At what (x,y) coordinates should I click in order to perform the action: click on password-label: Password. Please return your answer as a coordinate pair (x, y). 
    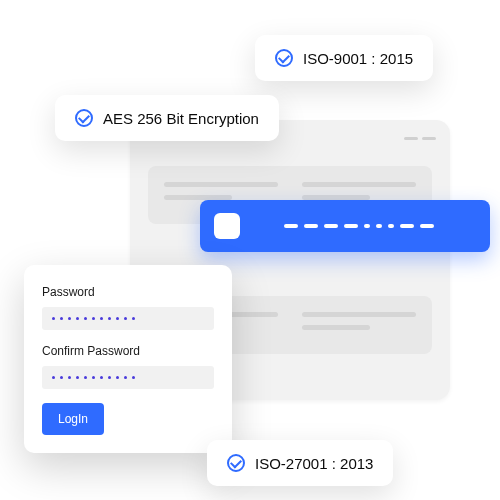
    Looking at the image, I should click on (128, 292).